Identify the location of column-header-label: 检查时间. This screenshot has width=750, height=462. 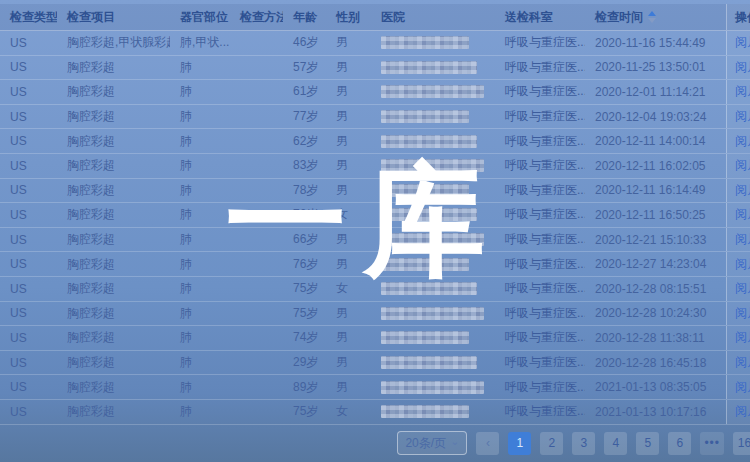
(619, 18).